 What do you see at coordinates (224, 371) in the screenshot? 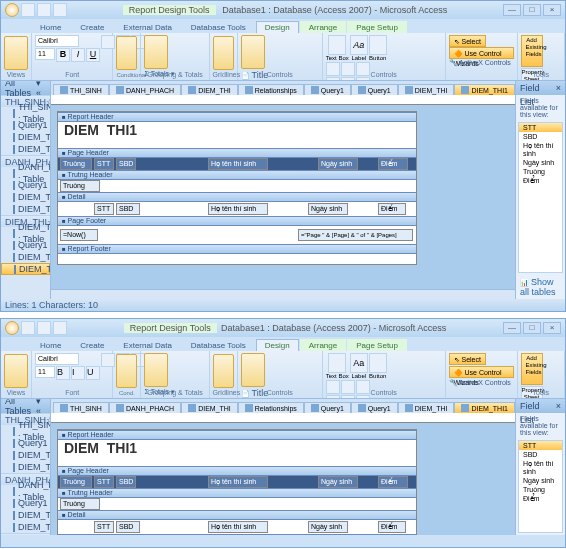
I see `gridlines-button` at bounding box center [224, 371].